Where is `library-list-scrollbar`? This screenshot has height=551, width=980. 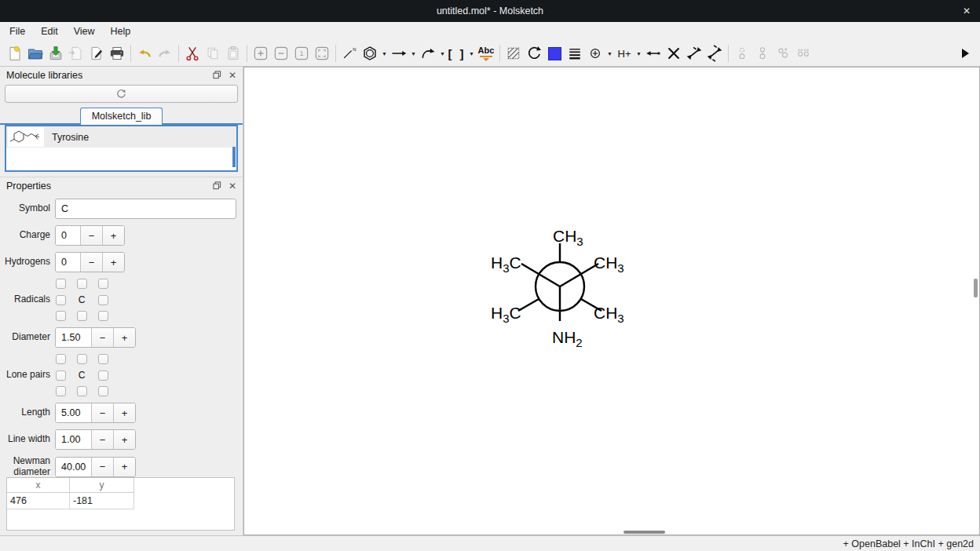 library-list-scrollbar is located at coordinates (234, 157).